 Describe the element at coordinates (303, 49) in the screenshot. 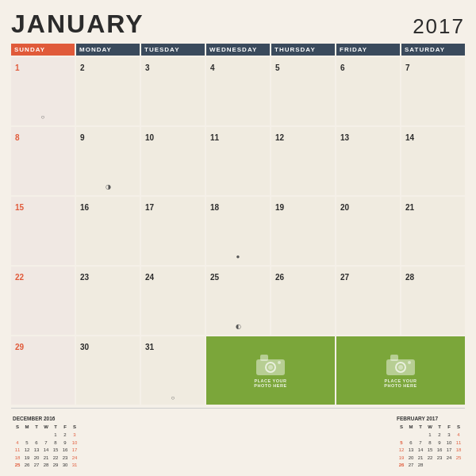

I see `header-thursday: THURSDAY` at that location.